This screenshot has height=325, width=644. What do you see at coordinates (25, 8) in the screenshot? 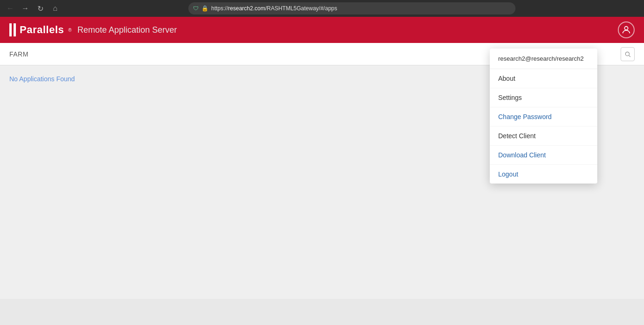
I see `forward-button: →` at bounding box center [25, 8].